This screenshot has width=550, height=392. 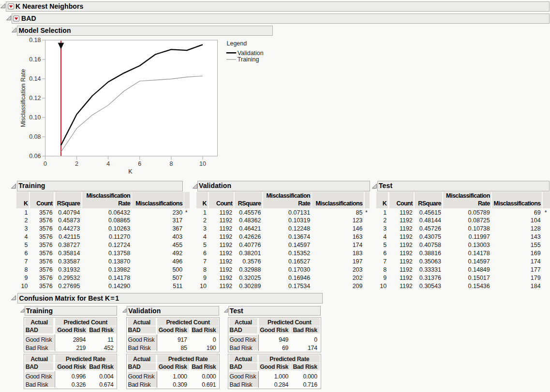 I want to click on svg-text: Training, so click(x=249, y=59).